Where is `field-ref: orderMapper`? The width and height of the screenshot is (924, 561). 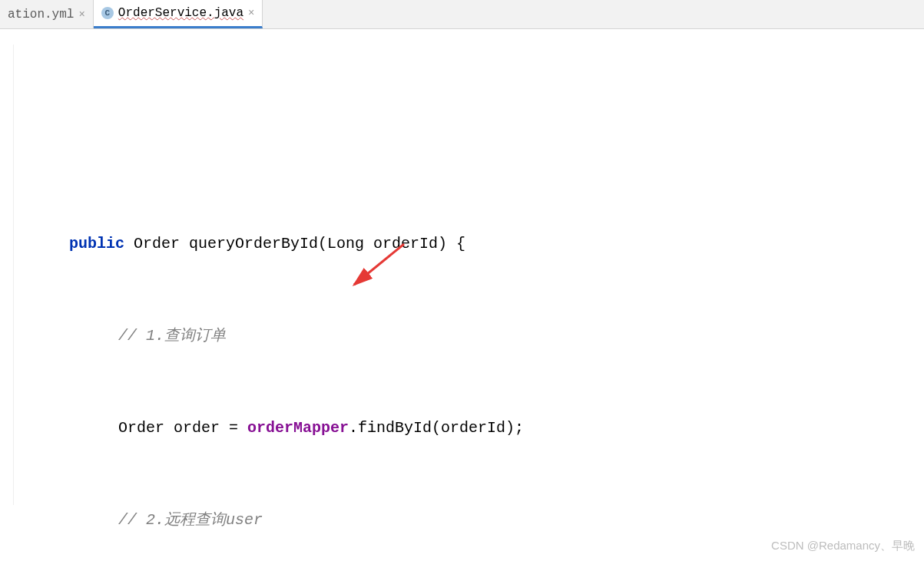 field-ref: orderMapper is located at coordinates (298, 428).